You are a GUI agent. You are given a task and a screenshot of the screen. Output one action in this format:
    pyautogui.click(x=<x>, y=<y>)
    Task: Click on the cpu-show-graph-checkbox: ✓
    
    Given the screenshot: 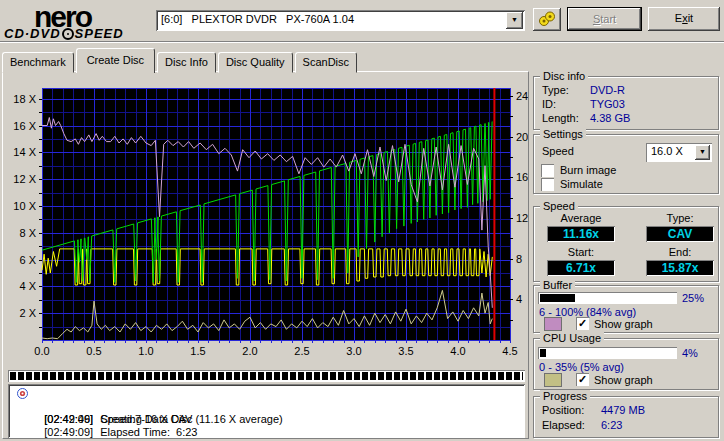 What is the action you would take?
    pyautogui.click(x=582, y=380)
    